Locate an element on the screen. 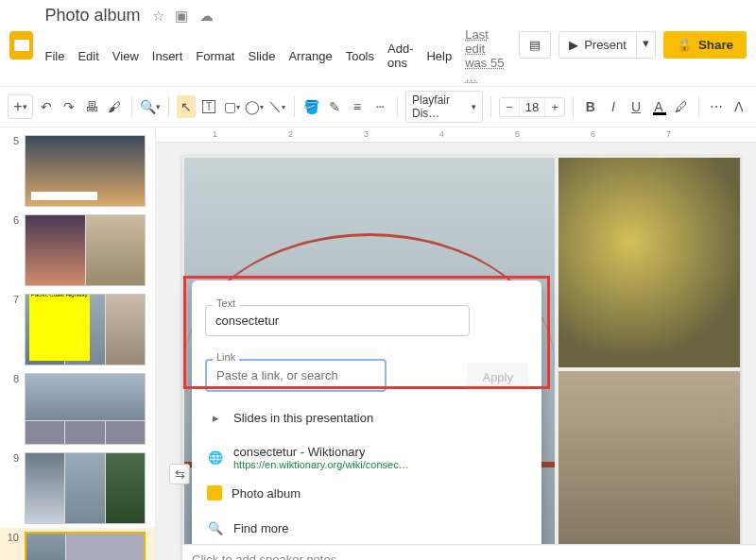  font-select: Playfair Dis…▾ is located at coordinates (444, 107).